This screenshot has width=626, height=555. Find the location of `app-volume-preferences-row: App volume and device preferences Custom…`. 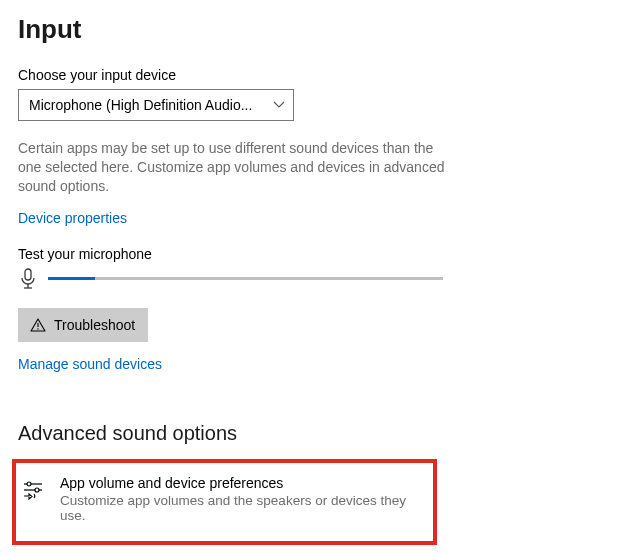

app-volume-preferences-row: App volume and device preferences Custom… is located at coordinates (224, 499).